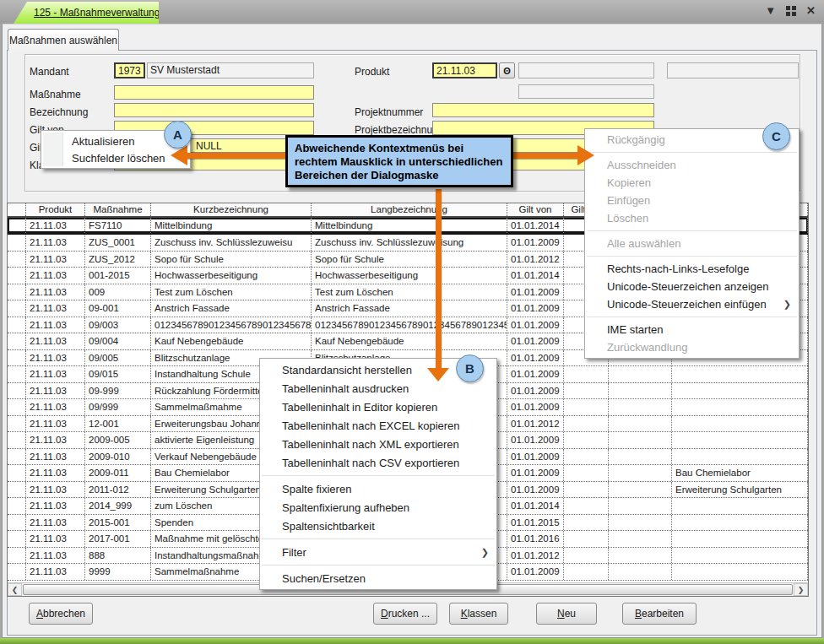  I want to click on submenu-arrow-icon: ❯, so click(787, 304).